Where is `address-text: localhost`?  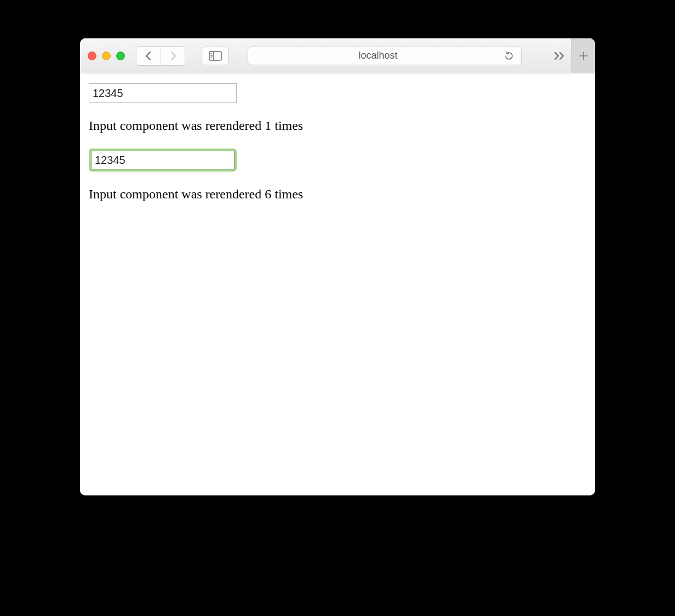
address-text: localhost is located at coordinates (378, 56).